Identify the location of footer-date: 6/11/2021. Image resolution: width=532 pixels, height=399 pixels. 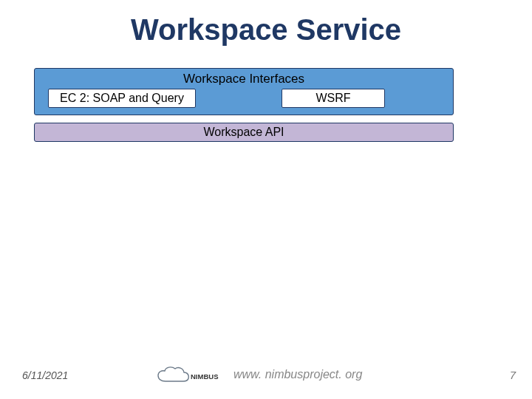
(45, 375).